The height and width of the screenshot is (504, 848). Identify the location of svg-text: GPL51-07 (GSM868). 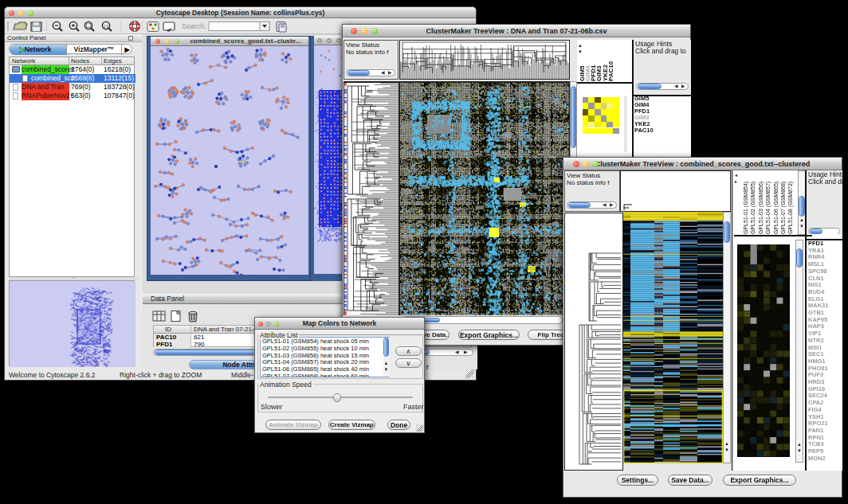
(783, 208).